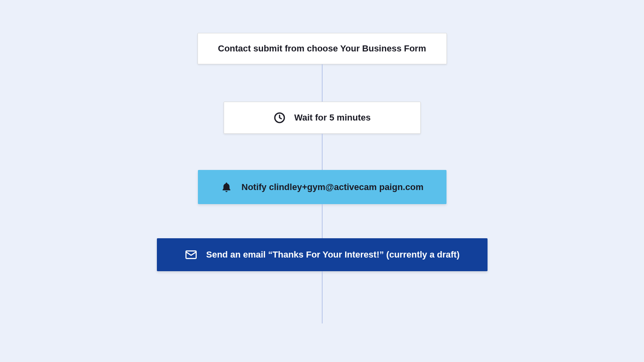 This screenshot has width=644, height=362. Describe the element at coordinates (332, 187) in the screenshot. I see `notify-label: Notify clindley+gym@activecam paign.com` at that location.